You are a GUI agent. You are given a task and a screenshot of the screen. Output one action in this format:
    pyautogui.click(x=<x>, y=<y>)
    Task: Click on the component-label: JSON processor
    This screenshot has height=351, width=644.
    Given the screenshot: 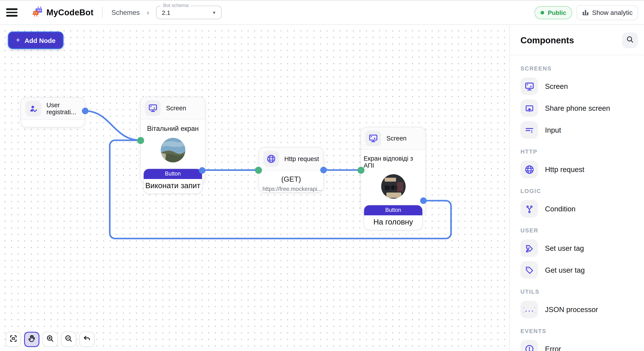 What is the action you would take?
    pyautogui.click(x=572, y=309)
    